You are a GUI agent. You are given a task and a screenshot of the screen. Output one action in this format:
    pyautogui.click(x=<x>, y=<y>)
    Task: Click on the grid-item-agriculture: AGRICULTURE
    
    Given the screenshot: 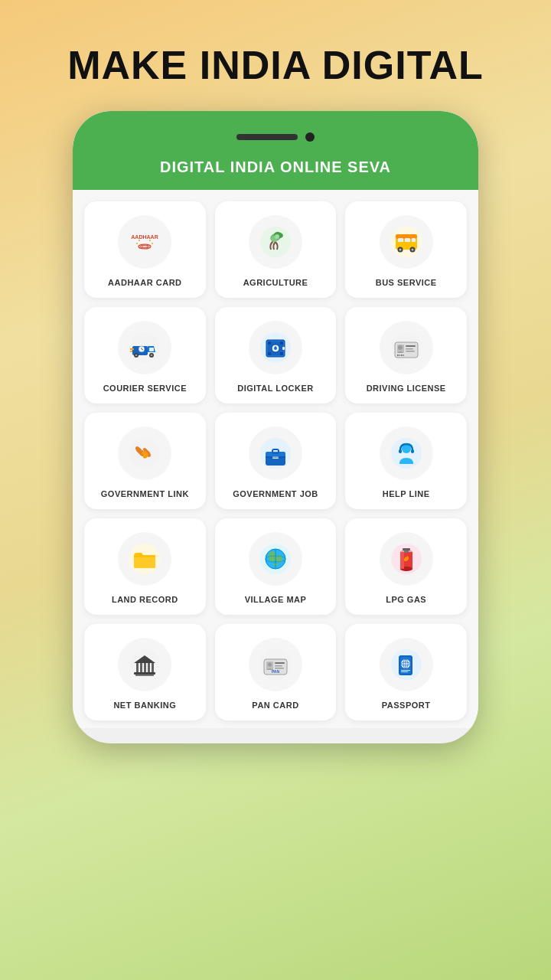 What is the action you would take?
    pyautogui.click(x=276, y=250)
    